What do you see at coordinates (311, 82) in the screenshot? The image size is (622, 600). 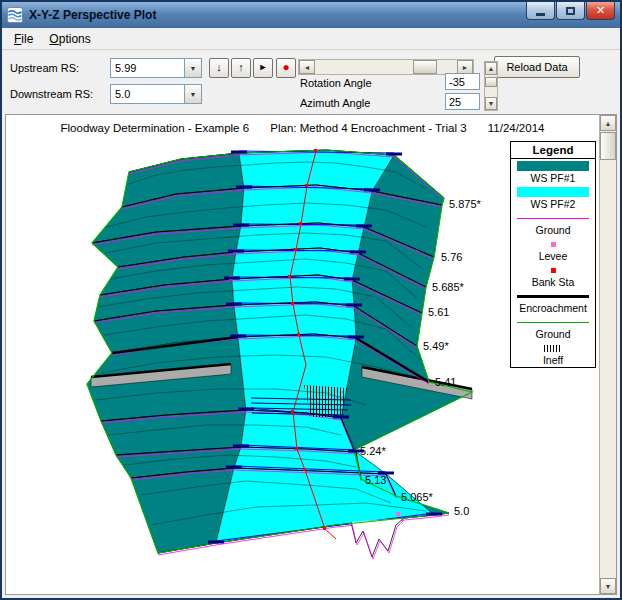 I see `control-panel: Upstream RS: 5.99 ▼ ↓ ↑ ► ● ◄ ► Reload D…` at bounding box center [311, 82].